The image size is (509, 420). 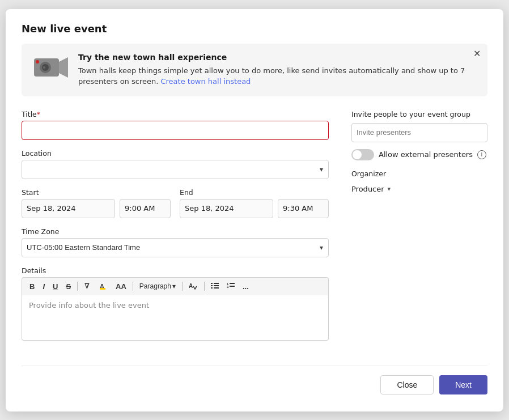 I want to click on camera-icon, so click(x=51, y=67).